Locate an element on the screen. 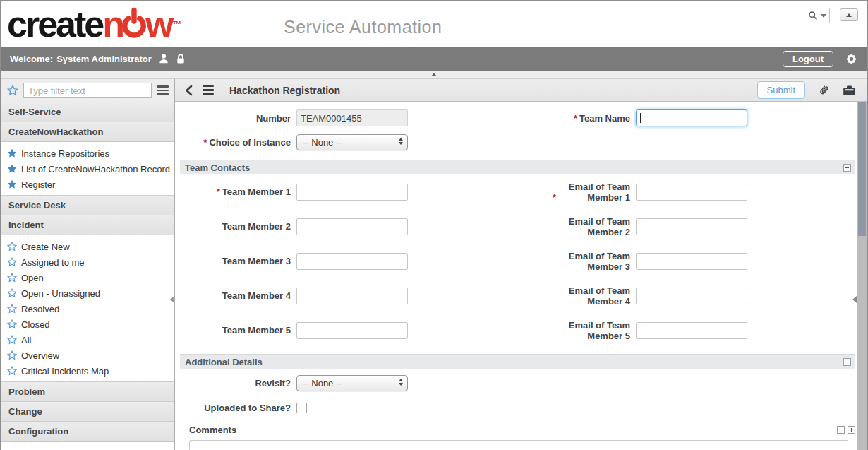 The image size is (868, 450). sidebar-section-self-service: Self-Service is located at coordinates (88, 112).